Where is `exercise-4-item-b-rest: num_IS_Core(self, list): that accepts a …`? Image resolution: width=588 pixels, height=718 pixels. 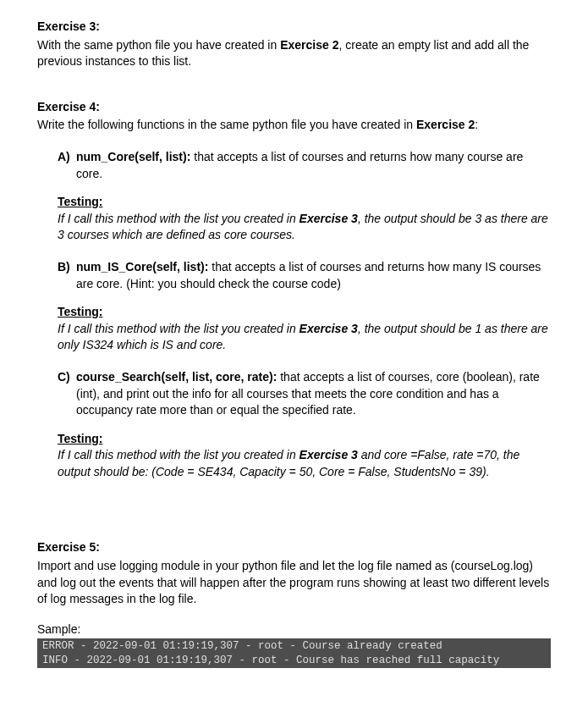 exercise-4-item-b-rest: num_IS_Core(self, list): that accepts a … is located at coordinates (313, 276).